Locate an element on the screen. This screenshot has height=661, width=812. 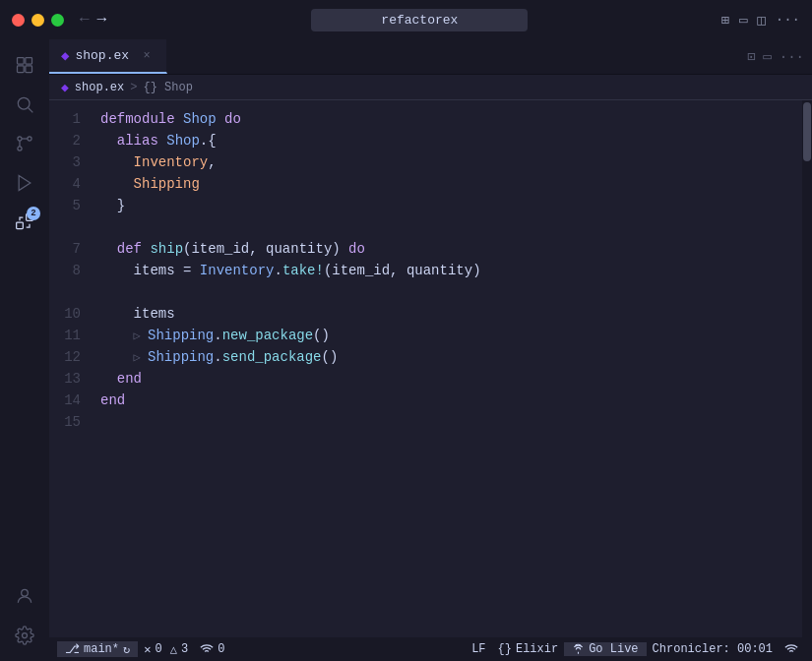
code-line-1: defmodule Shop do is located at coordinates (445, 119).